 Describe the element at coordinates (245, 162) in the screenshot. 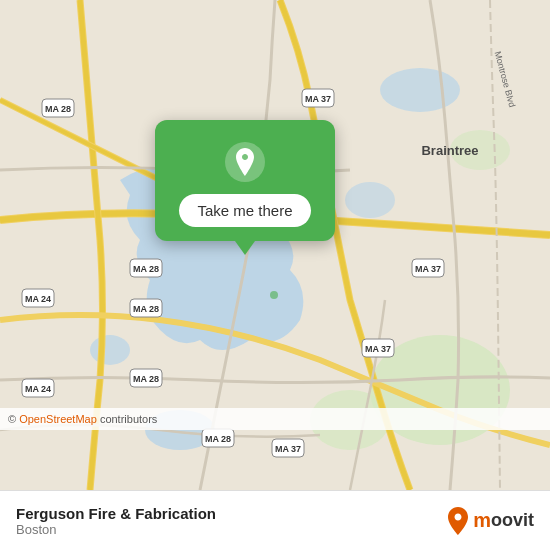

I see `location-pin-icon` at that location.